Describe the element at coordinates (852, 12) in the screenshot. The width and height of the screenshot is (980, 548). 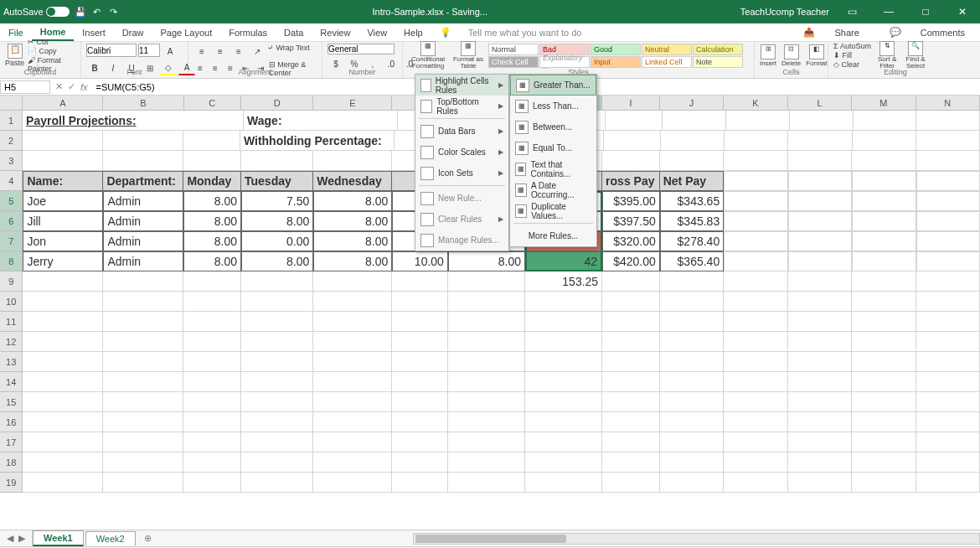
I see `ribbon-options-icon: ▭` at that location.